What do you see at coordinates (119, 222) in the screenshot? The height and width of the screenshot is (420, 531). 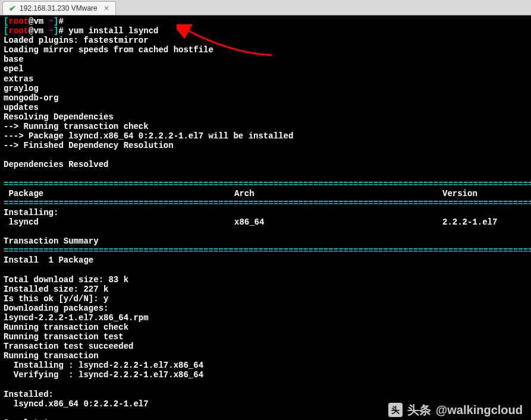 I see `pkg-name: lsyncd` at bounding box center [119, 222].